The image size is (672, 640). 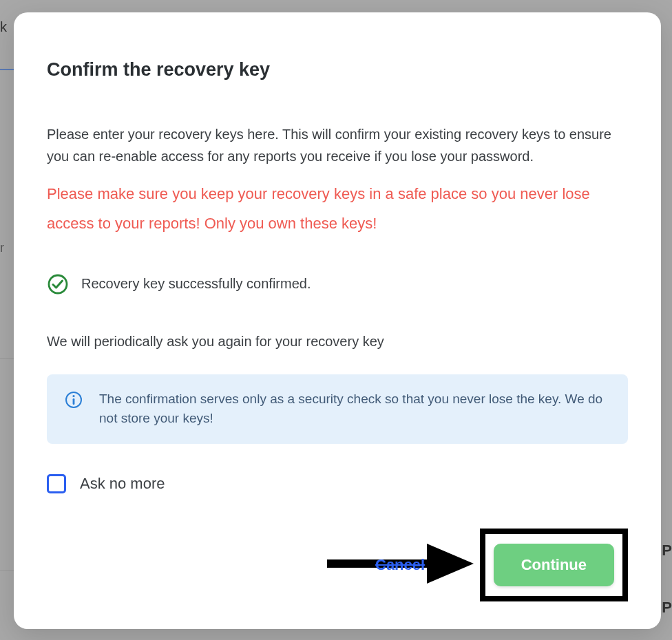 I want to click on background-fragment: r, so click(x=2, y=248).